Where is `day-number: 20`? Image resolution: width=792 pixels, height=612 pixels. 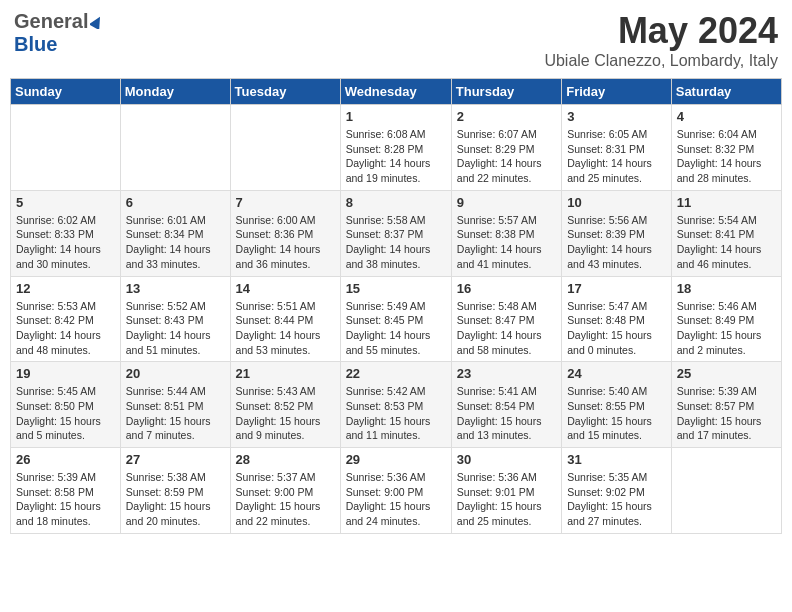
day-number: 20 is located at coordinates (176, 374).